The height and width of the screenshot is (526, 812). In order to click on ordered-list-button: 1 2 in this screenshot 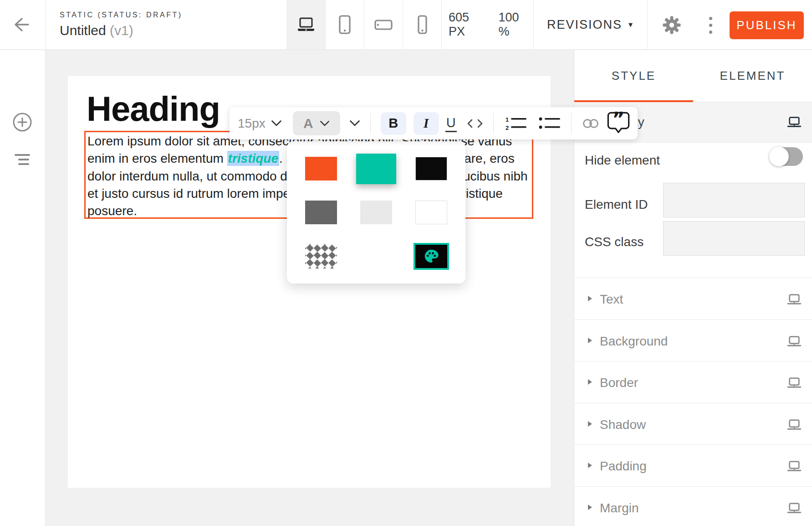, I will do `click(516, 124)`.